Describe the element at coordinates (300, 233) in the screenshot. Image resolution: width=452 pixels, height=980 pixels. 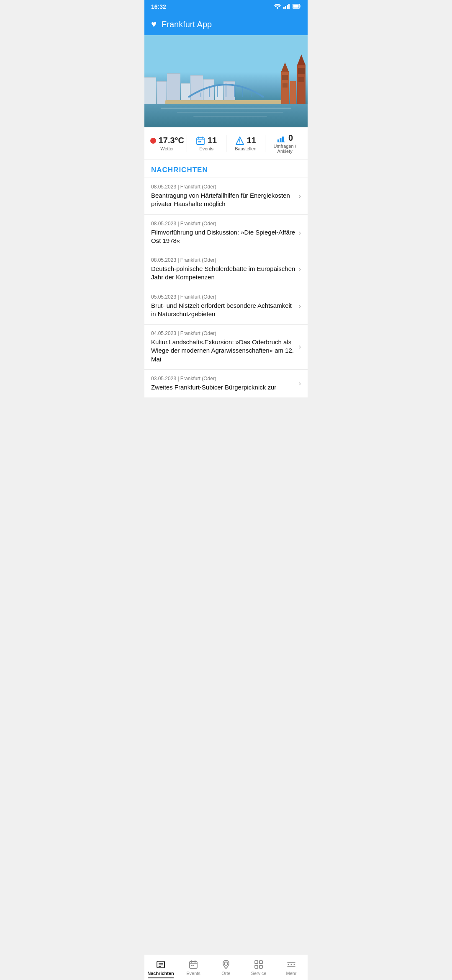
I see `news-arrow-2: ›` at that location.